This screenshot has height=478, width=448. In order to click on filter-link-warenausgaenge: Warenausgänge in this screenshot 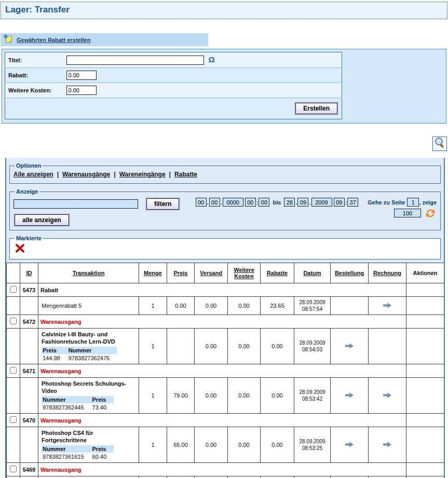, I will do `click(86, 174)`.